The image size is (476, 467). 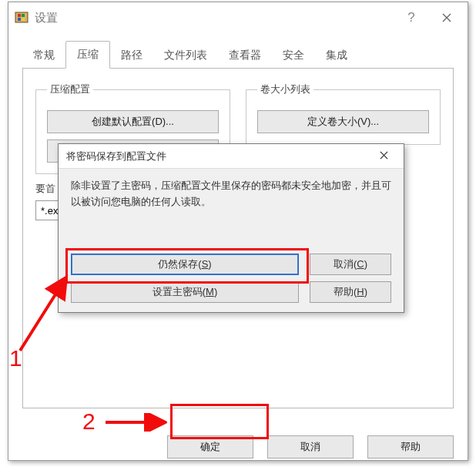 What do you see at coordinates (337, 55) in the screenshot?
I see `tab-integration: 集成` at bounding box center [337, 55].